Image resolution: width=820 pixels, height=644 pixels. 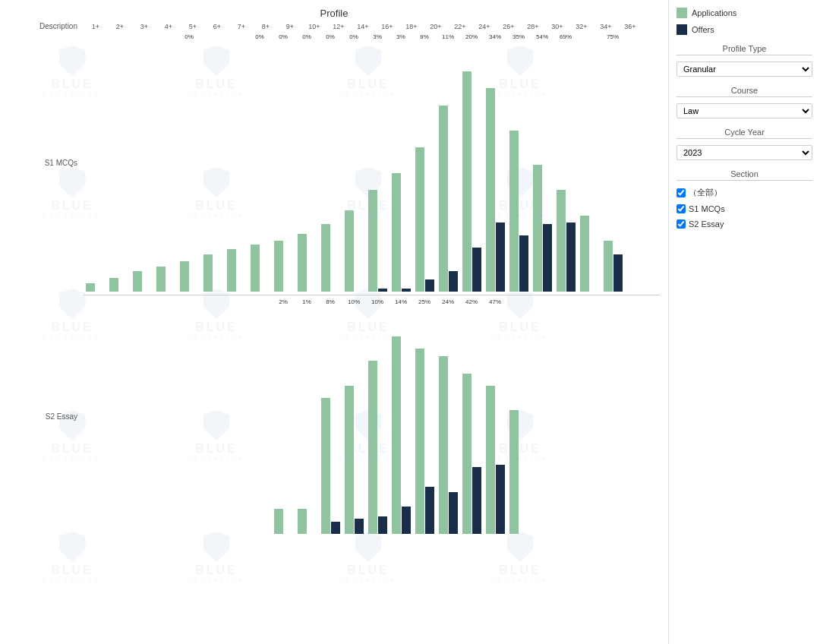 What do you see at coordinates (307, 416) in the screenshot?
I see `bar-group: 1%` at bounding box center [307, 416].